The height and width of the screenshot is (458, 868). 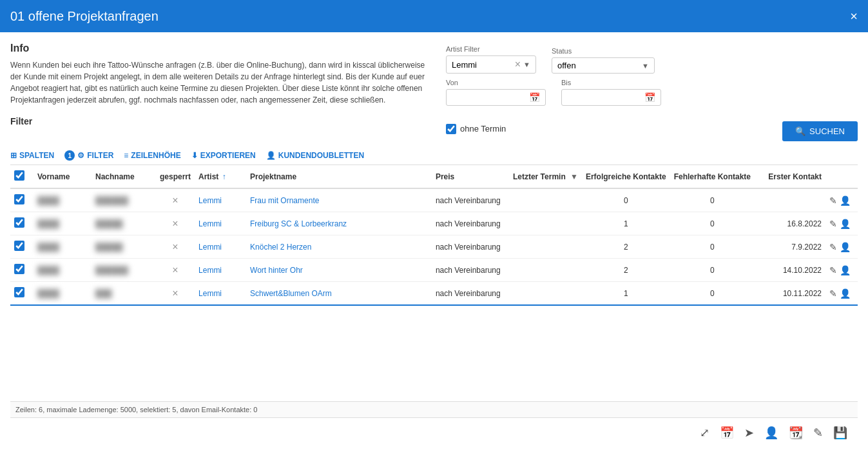 What do you see at coordinates (63, 177) in the screenshot?
I see `col-header-vorname: Vorname` at bounding box center [63, 177].